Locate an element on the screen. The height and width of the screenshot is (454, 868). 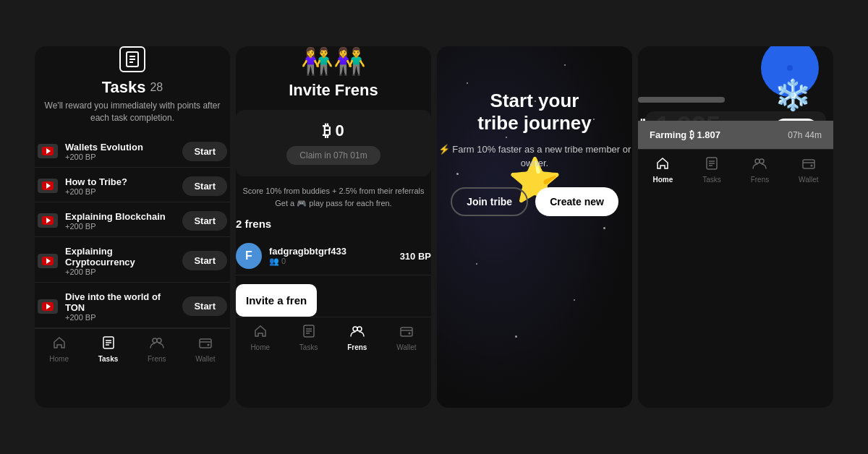
nav-tasks-2: Tasks is located at coordinates (309, 338).